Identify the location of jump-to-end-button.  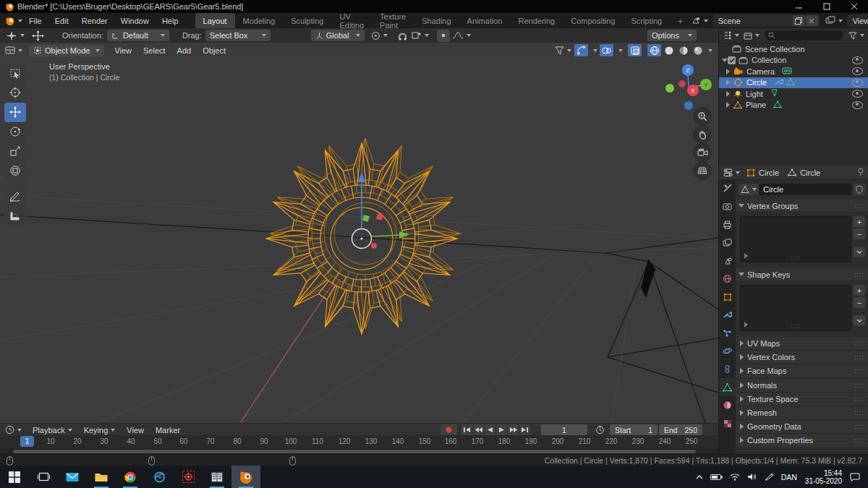
(525, 429).